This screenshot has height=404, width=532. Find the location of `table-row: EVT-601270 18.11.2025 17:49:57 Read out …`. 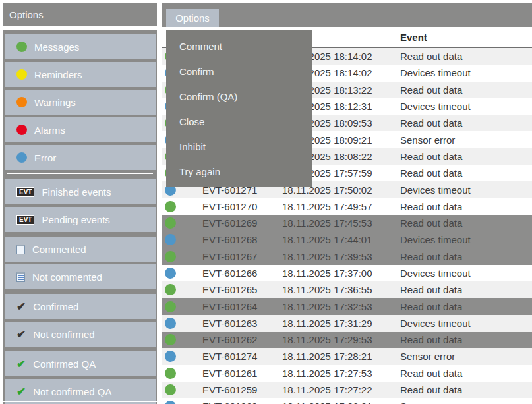

table-row: EVT-601270 18.11.2025 17:49:57 Read out … is located at coordinates (347, 207).